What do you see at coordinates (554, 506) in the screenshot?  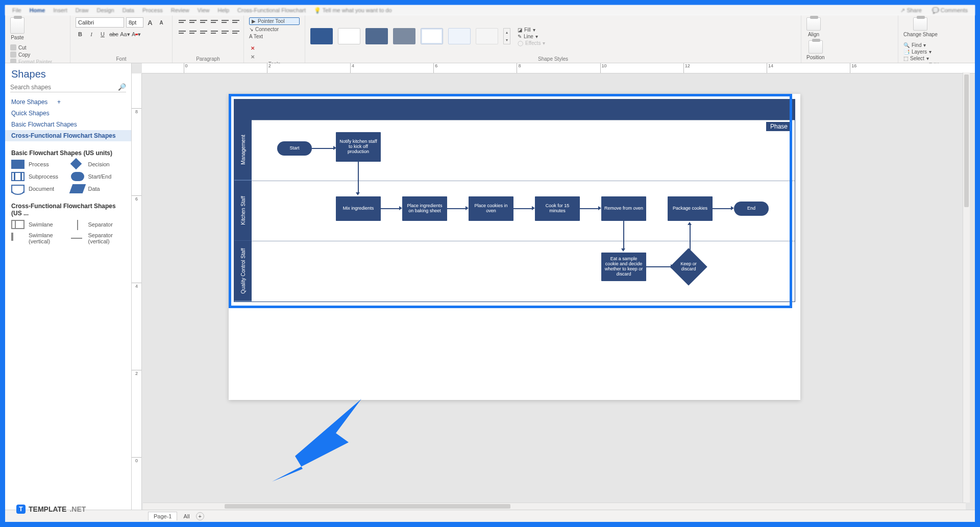 I see `horizontal-scrollbar` at bounding box center [554, 506].